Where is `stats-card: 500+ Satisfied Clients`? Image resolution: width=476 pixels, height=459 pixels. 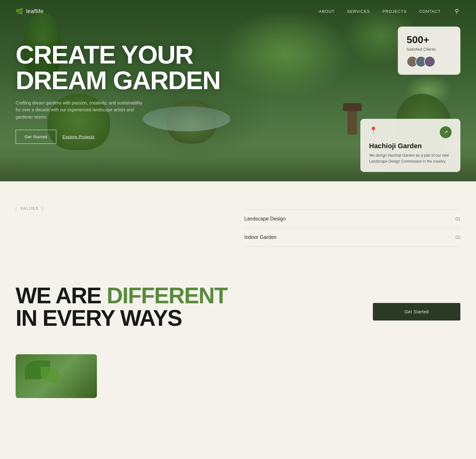
stats-card: 500+ Satisfied Clients is located at coordinates (429, 51).